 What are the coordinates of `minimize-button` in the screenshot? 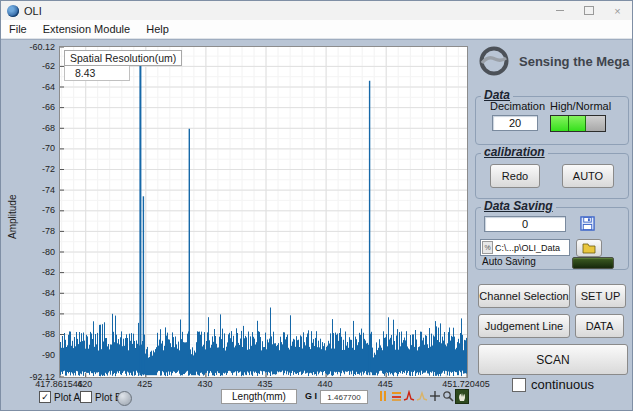 It's located at (560, 10).